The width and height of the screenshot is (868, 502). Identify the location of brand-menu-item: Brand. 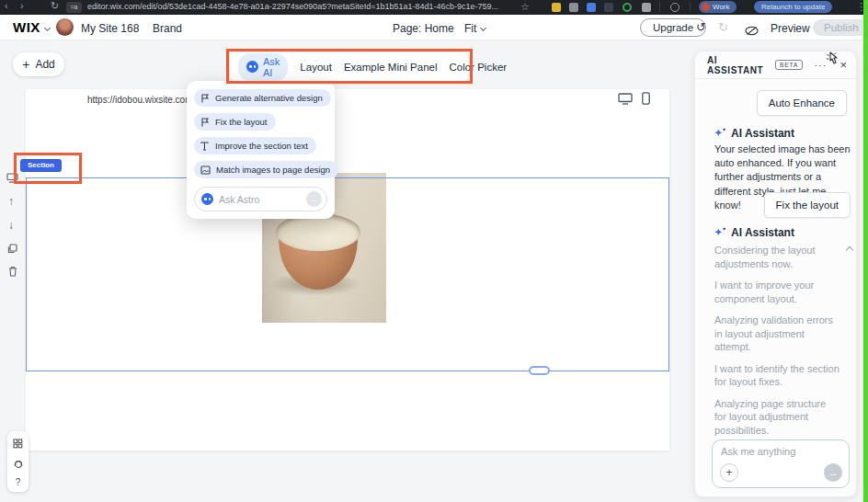
(167, 29).